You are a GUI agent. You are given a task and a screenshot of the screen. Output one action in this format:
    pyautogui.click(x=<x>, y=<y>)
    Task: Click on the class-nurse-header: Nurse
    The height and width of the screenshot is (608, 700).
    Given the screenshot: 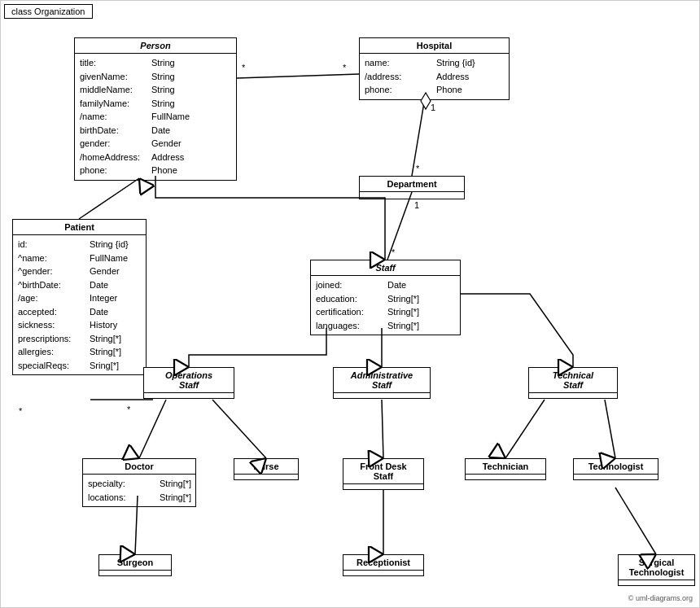 What is the action you would take?
    pyautogui.click(x=266, y=467)
    